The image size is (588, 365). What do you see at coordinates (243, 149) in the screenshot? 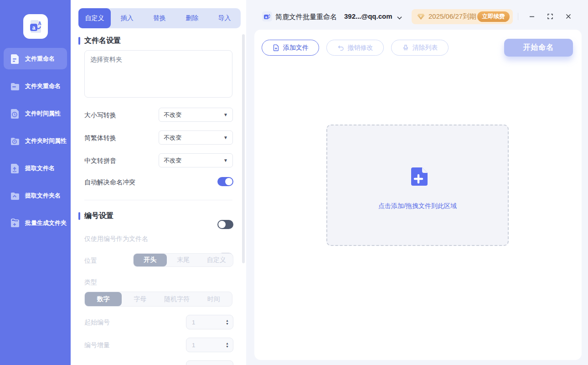
I see `panel-scrollbar` at bounding box center [243, 149].